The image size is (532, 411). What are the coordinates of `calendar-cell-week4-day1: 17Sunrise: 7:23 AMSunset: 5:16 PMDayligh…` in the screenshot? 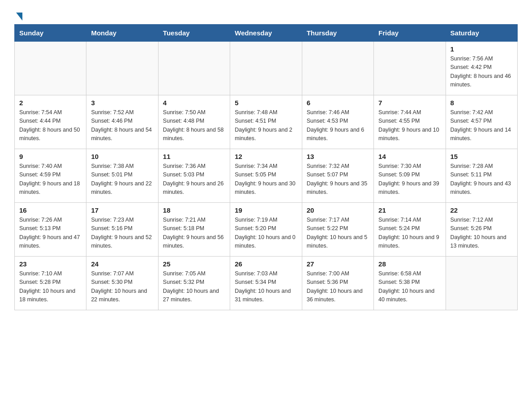 It's located at (122, 230).